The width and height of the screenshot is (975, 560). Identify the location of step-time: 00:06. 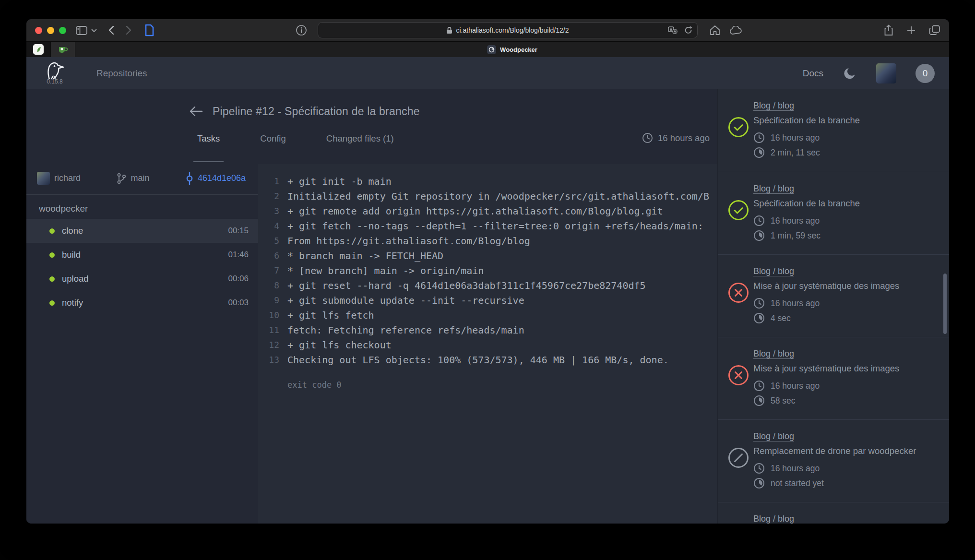
(238, 279).